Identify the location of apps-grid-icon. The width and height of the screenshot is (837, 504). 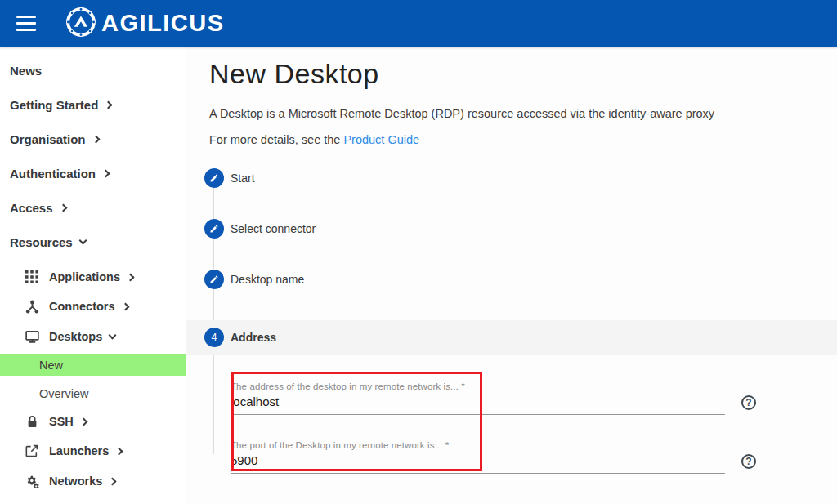
(32, 277).